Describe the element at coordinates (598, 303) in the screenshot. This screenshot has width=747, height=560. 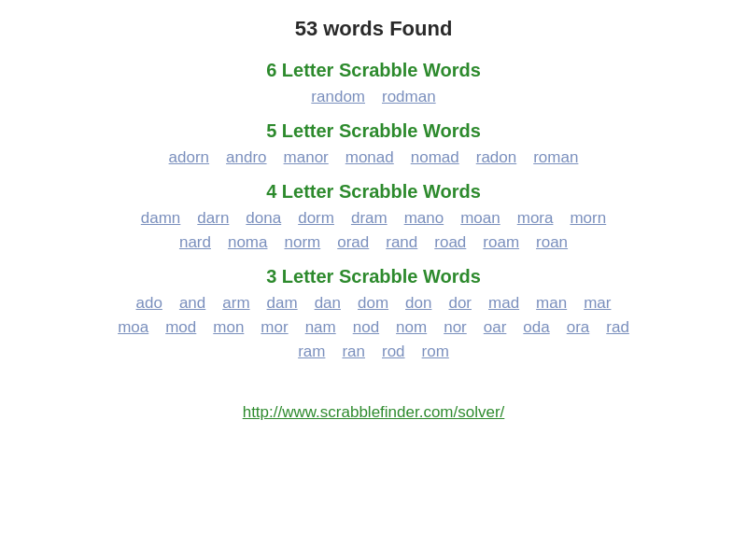
I see `word-mar: mar` at that location.